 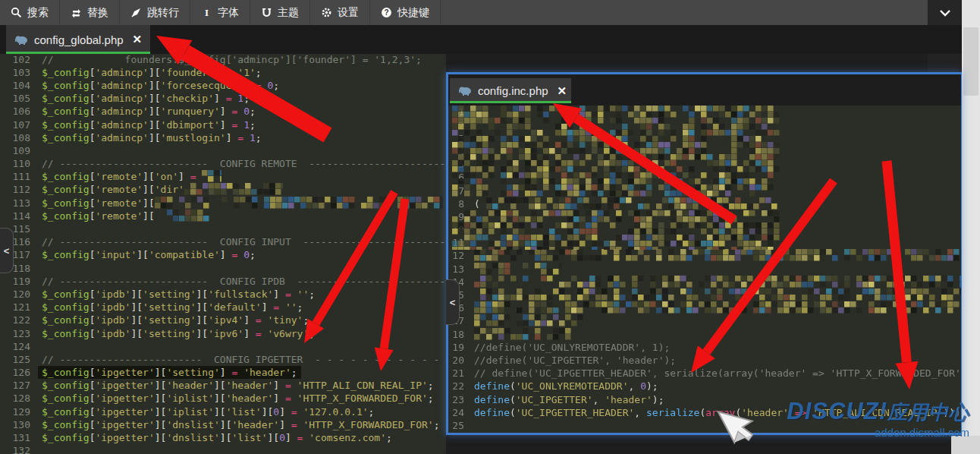 What do you see at coordinates (457, 386) in the screenshot?
I see `line-number: 22` at bounding box center [457, 386].